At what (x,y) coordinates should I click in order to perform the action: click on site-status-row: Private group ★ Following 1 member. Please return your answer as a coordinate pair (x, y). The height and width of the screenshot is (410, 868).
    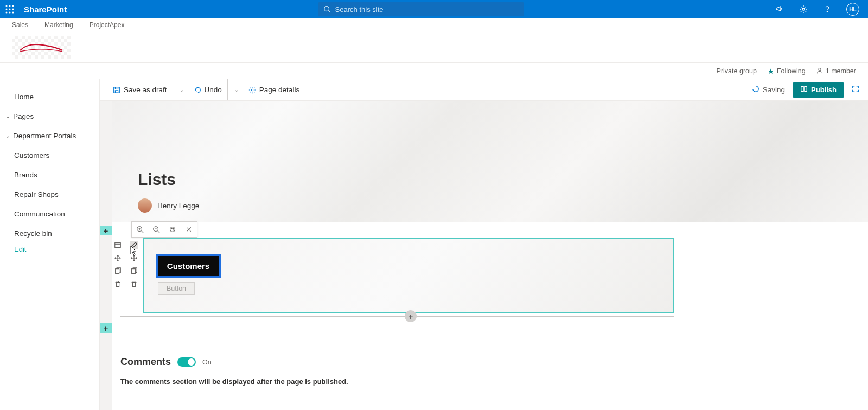
    Looking at the image, I should click on (434, 71).